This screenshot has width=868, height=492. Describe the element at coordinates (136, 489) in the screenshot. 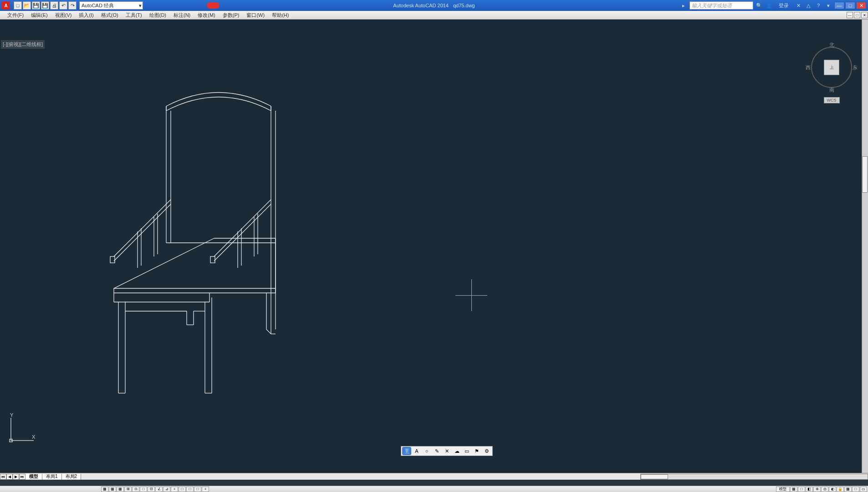

I see `osnap-toggle: ⊙` at that location.